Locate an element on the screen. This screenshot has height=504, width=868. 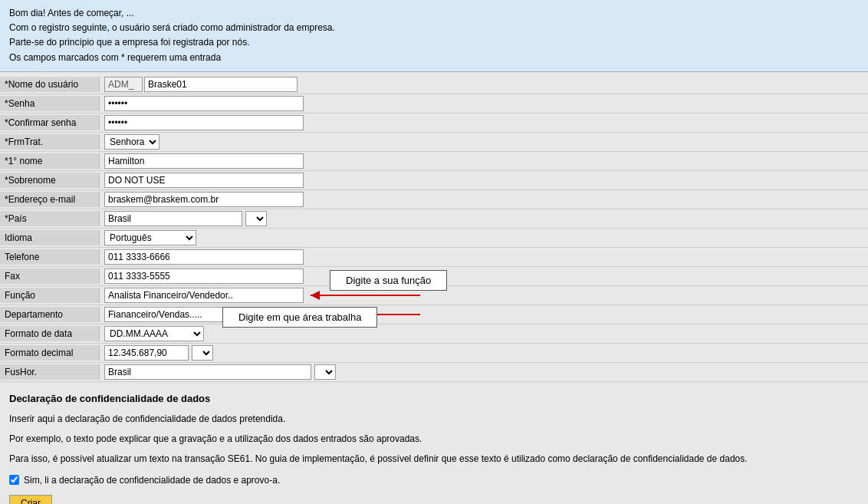
lastname-label: *Sobrenome is located at coordinates (50, 180).